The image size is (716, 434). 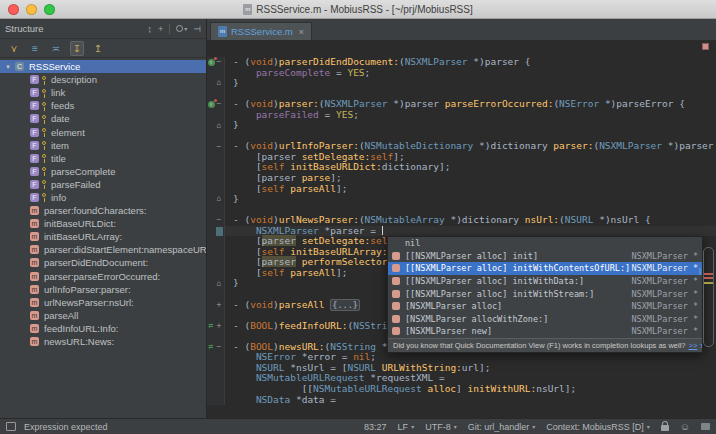 What do you see at coordinates (462, 116) in the screenshot?
I see `code-line: parseFailed = YES;` at bounding box center [462, 116].